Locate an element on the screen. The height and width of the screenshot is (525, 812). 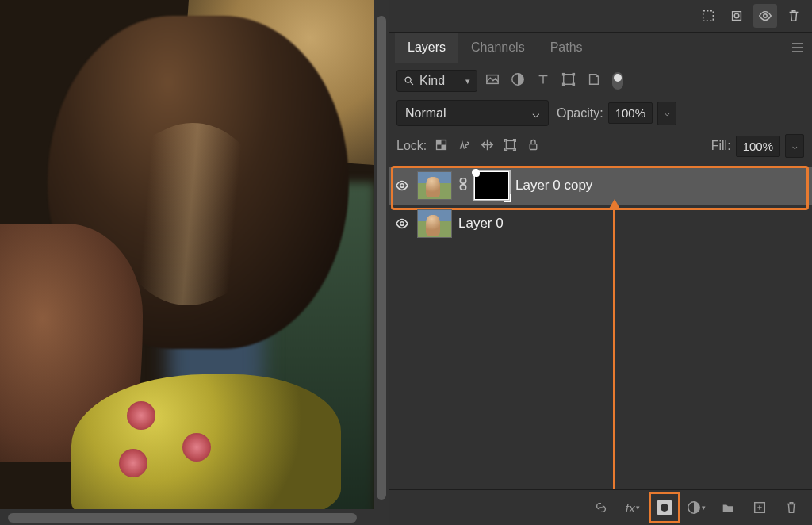
filter-adjustment-icon is located at coordinates (518, 81).